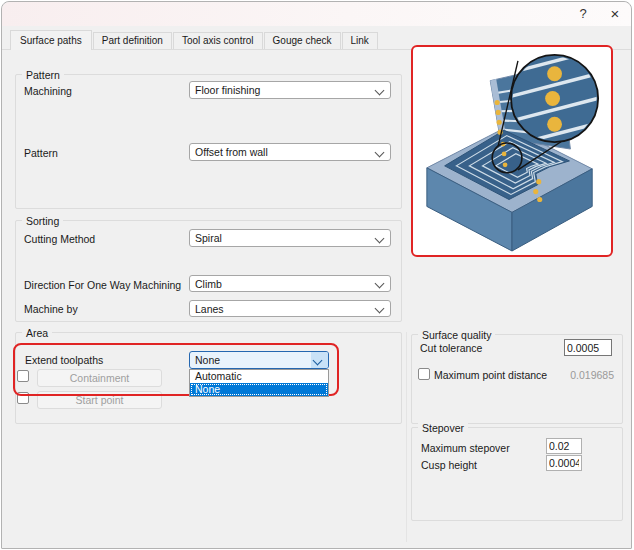 The height and width of the screenshot is (550, 634). Describe the element at coordinates (259, 360) in the screenshot. I see `extend-toolpaths-combobox: None` at that location.